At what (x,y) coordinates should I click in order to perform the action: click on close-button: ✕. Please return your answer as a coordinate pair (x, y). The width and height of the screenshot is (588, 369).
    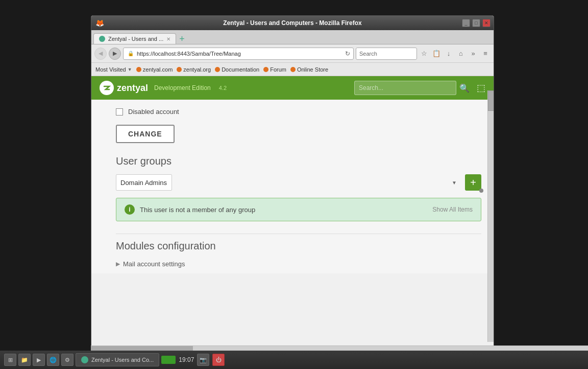
    Looking at the image, I should click on (486, 23).